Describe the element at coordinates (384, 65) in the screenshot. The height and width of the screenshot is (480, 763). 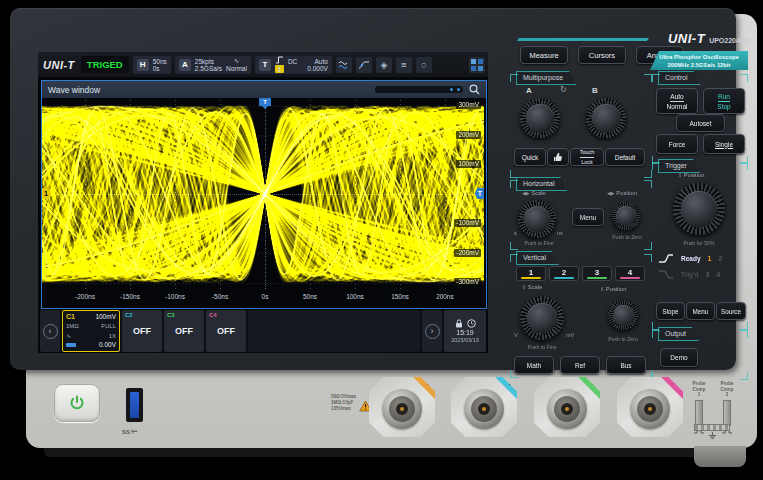
I see `flower-icon: ◈` at that location.